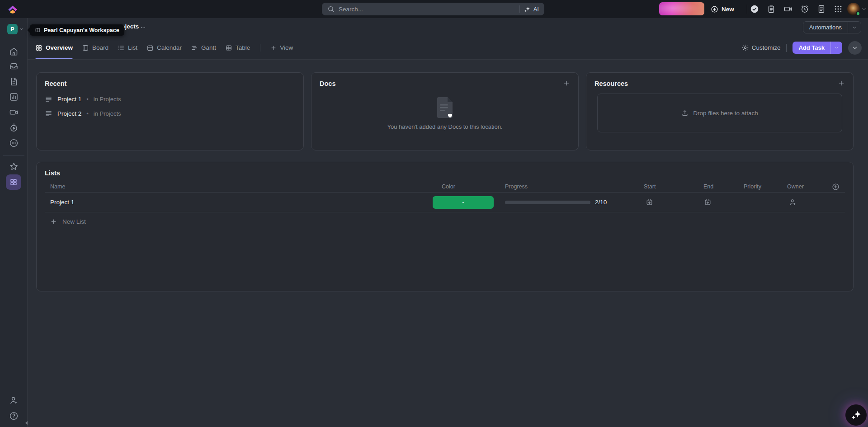 The image size is (868, 427). I want to click on progress-label: 2/10, so click(601, 202).